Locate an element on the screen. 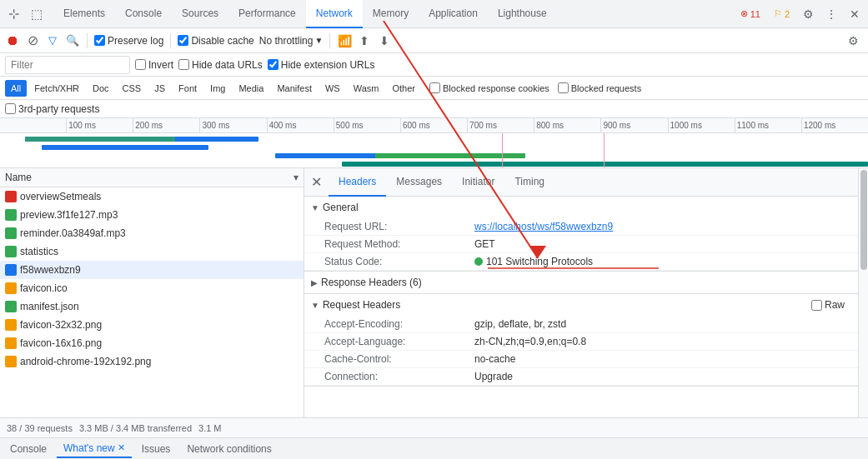 This screenshot has width=868, height=459. type-btn-media: Media is located at coordinates (251, 88).